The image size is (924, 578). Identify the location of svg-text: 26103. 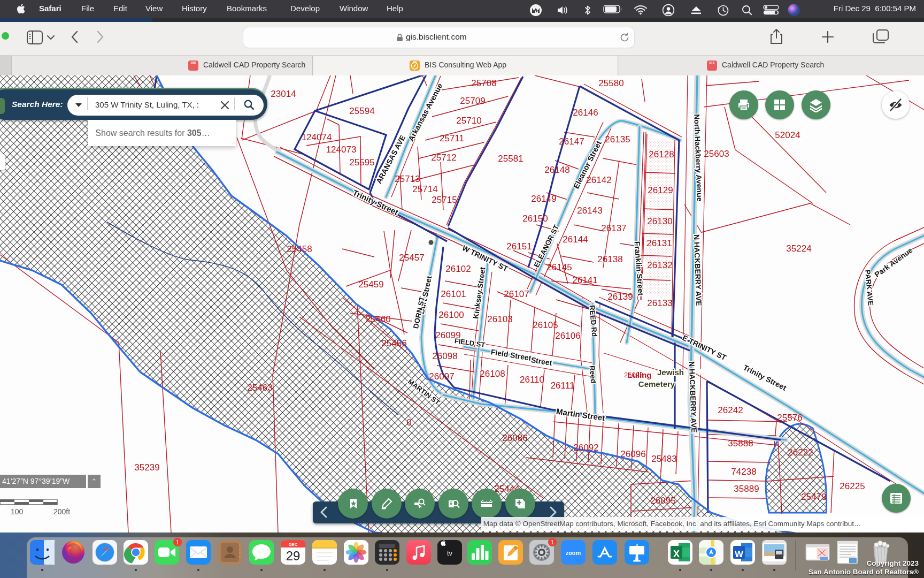
(499, 319).